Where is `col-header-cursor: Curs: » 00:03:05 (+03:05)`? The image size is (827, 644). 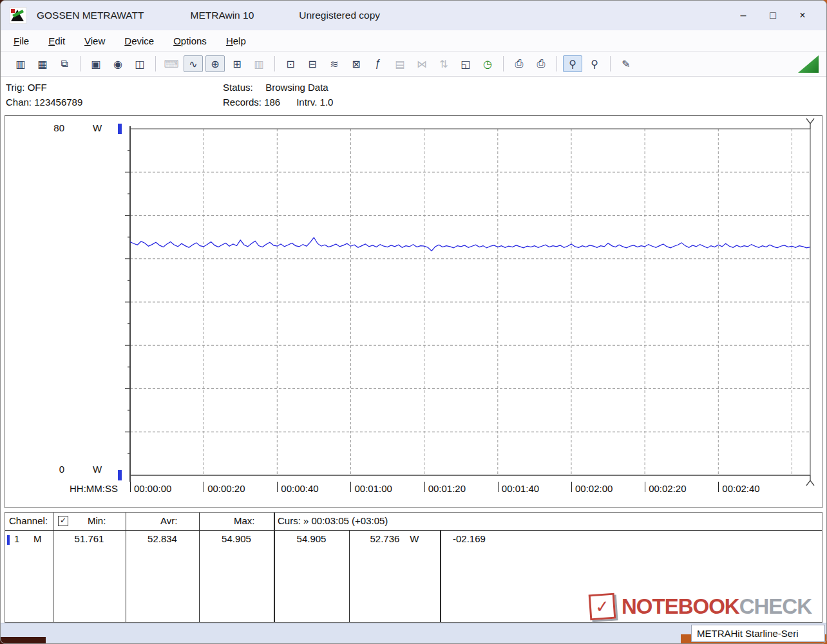
col-header-cursor: Curs: » 00:03:05 (+03:05) is located at coordinates (332, 520).